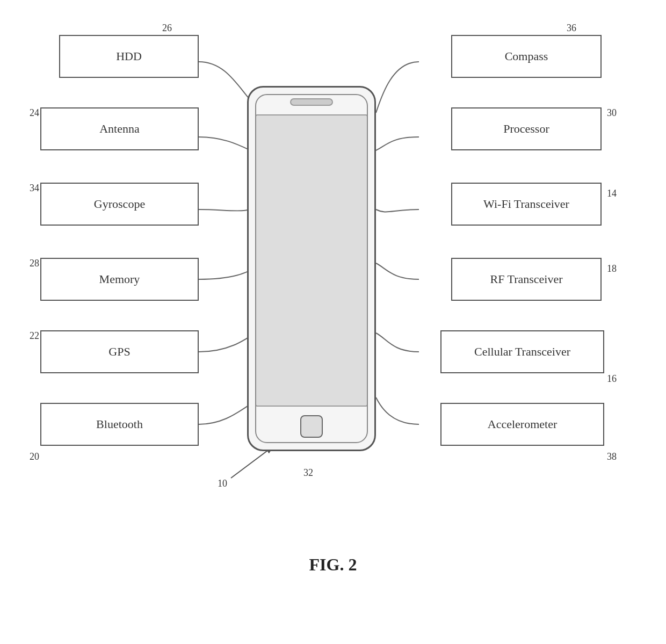 This screenshot has height=644, width=666. Describe the element at coordinates (119, 204) in the screenshot. I see `gyroscope-box: Gyroscope` at that location.